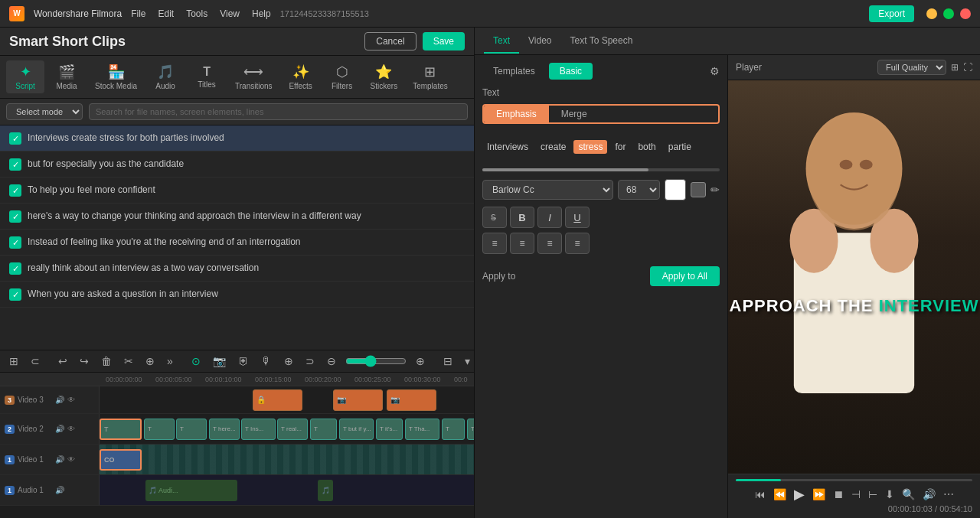  Describe the element at coordinates (553, 147) in the screenshot. I see `word-chip: create` at that location.